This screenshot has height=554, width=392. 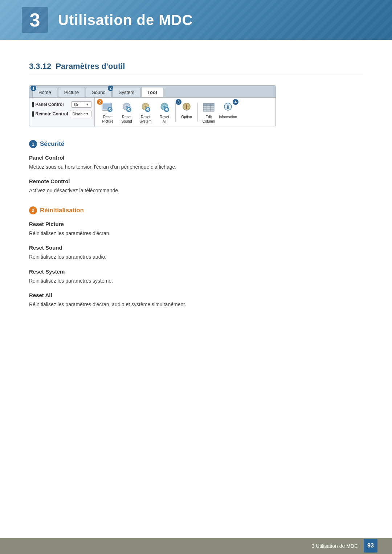 What do you see at coordinates (81, 104) in the screenshot?
I see `panel-control-dropdown: On ▼` at bounding box center [81, 104].